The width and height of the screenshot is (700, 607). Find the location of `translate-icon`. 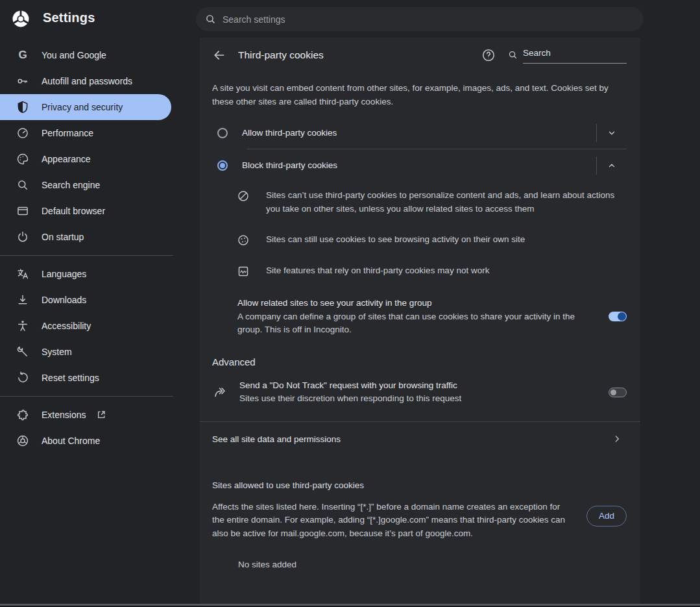

translate-icon is located at coordinates (23, 274).